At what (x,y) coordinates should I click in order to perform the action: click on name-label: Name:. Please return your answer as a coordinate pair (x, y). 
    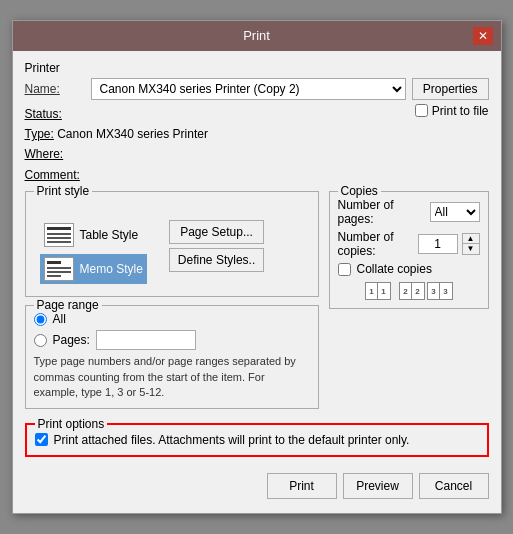
    Looking at the image, I should click on (55, 89).